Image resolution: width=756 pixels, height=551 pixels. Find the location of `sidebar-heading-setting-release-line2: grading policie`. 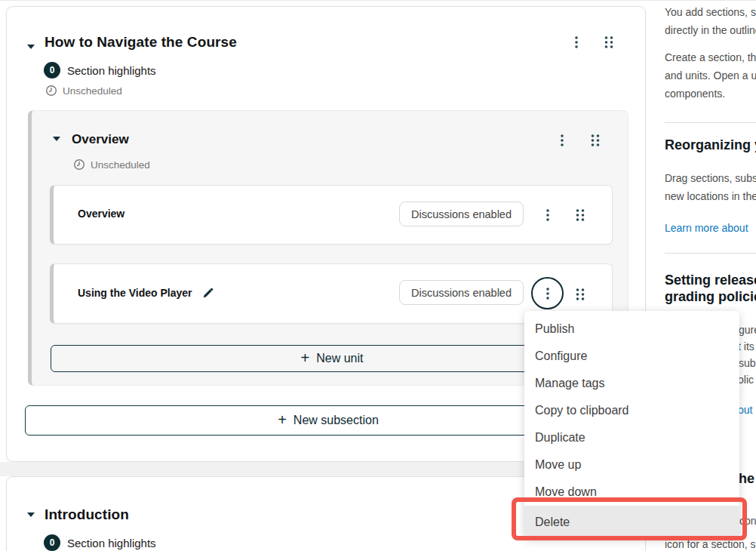

sidebar-heading-setting-release-line2: grading policie is located at coordinates (711, 297).